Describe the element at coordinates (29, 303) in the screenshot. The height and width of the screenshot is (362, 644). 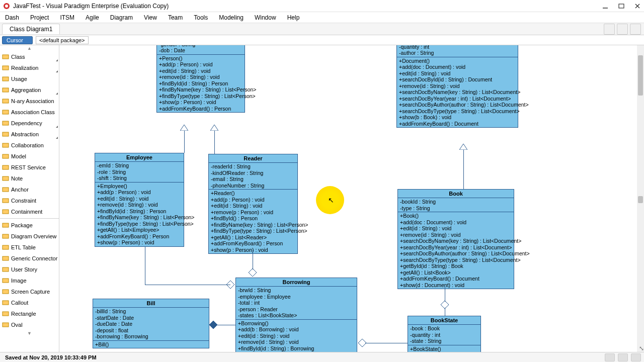
I see `palette-item-callout: Callout` at that location.